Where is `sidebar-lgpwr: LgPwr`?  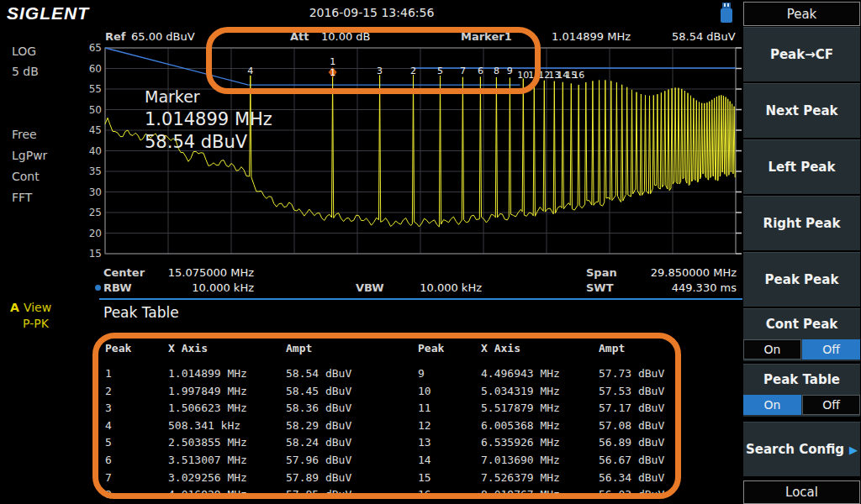 sidebar-lgpwr: LgPwr is located at coordinates (29, 155).